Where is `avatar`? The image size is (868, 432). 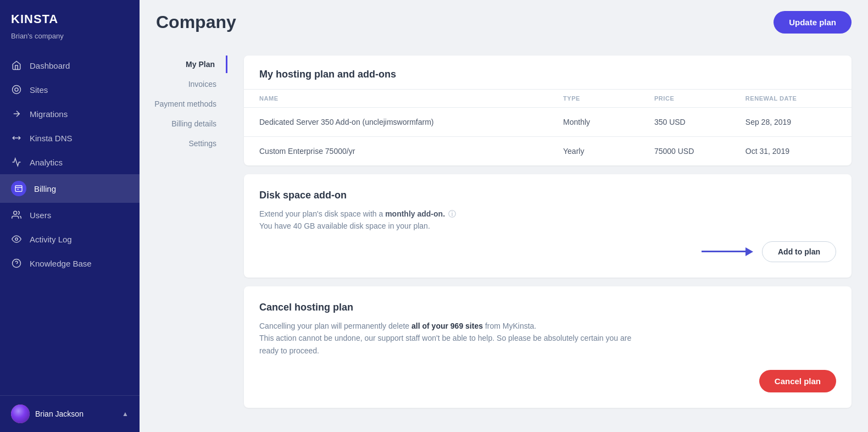 avatar is located at coordinates (20, 414).